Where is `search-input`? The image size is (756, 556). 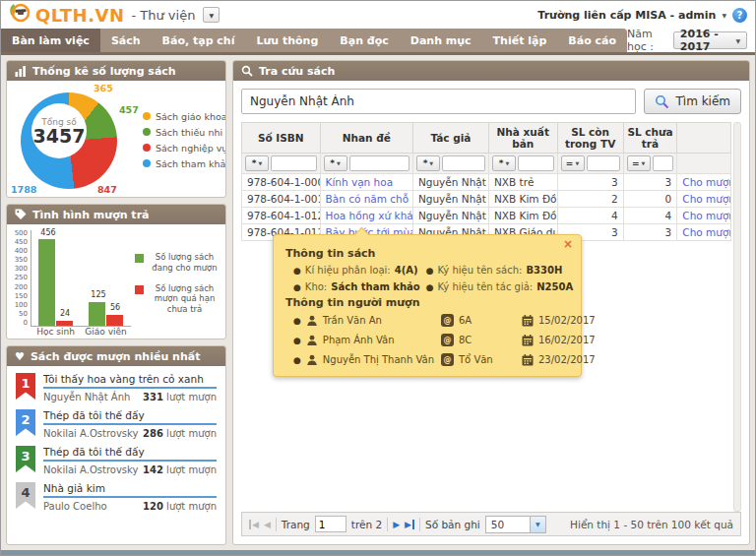
search-input is located at coordinates (439, 101).